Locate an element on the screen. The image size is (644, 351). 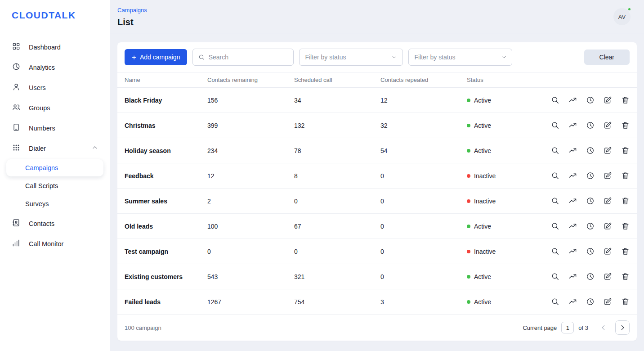
next-page-button is located at coordinates (622, 328).